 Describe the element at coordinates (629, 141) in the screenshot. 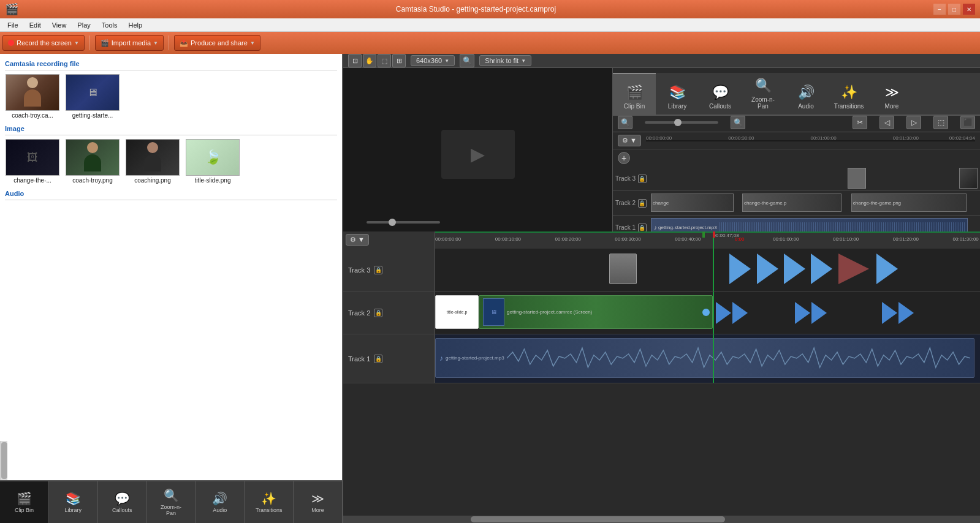

I see `panel-settings-button: ⚙ ▼` at that location.